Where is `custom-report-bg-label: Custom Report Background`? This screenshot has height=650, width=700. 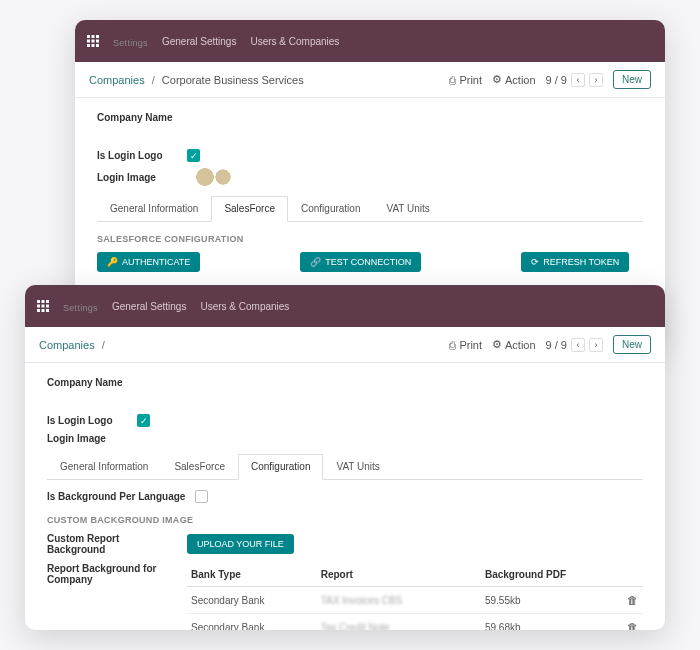
custom-report-bg-label: Custom Report Background is located at coordinates (107, 544).